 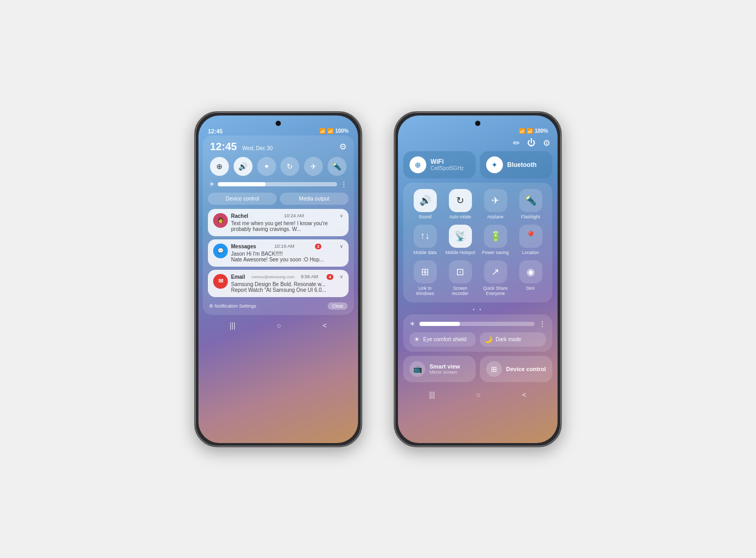 I want to click on wifi-toggle: ⊕, so click(x=219, y=166).